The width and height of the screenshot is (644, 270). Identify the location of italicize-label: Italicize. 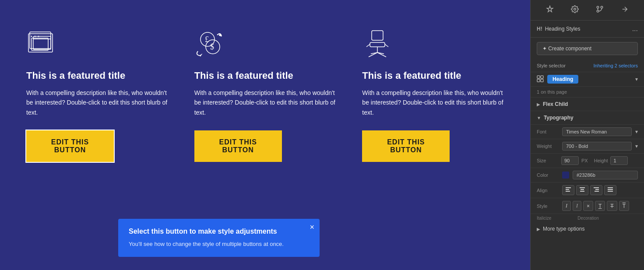
(544, 218).